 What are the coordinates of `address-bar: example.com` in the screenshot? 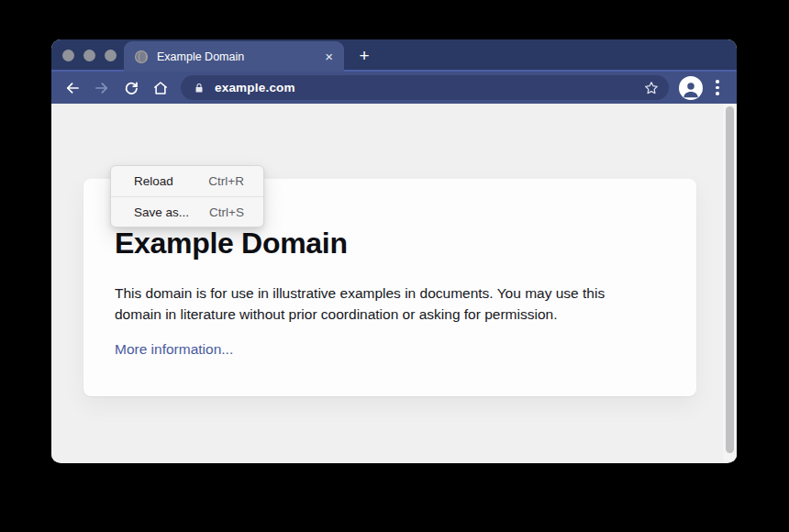 It's located at (425, 88).